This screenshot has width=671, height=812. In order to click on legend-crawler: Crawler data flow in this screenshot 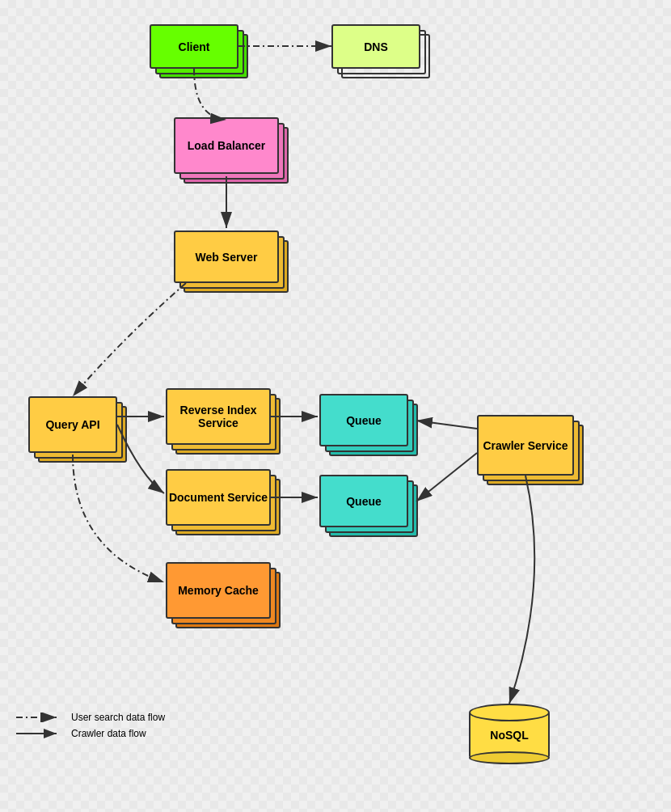, I will do `click(91, 734)`.